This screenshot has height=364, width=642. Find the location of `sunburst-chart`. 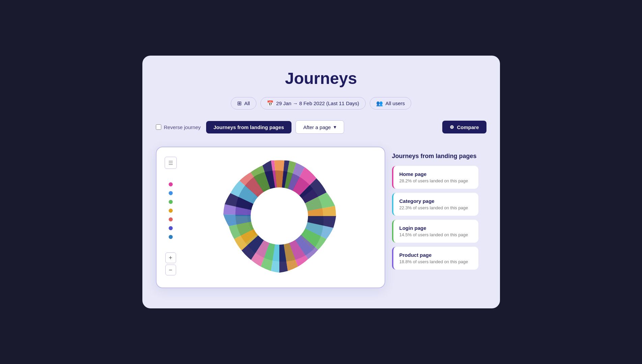

sunburst-chart is located at coordinates (279, 216).